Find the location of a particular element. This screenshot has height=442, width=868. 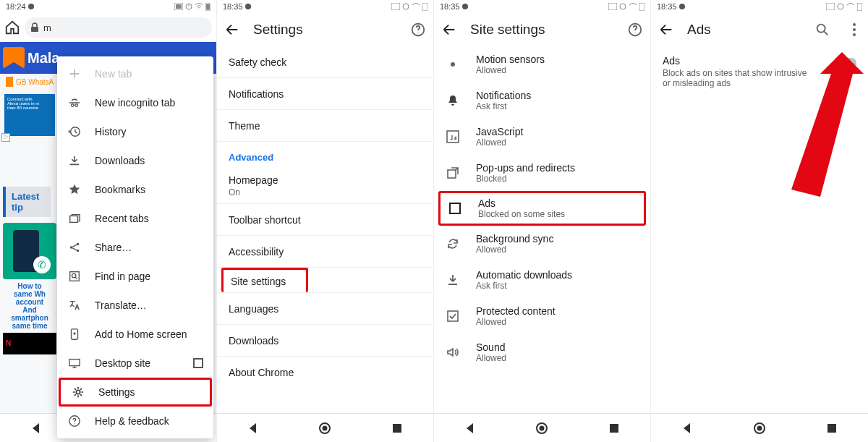

row-homepage: HomepageOn is located at coordinates (326, 187).